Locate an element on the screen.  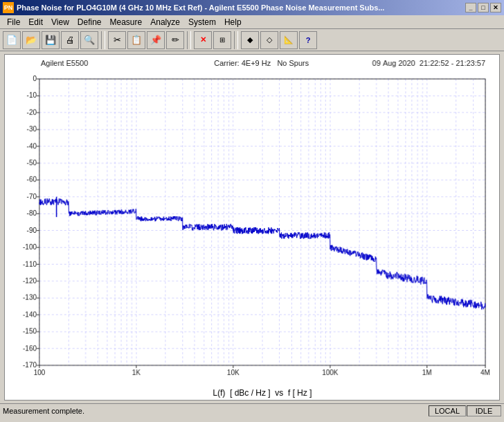
menu-help: Help is located at coordinates (233, 22).